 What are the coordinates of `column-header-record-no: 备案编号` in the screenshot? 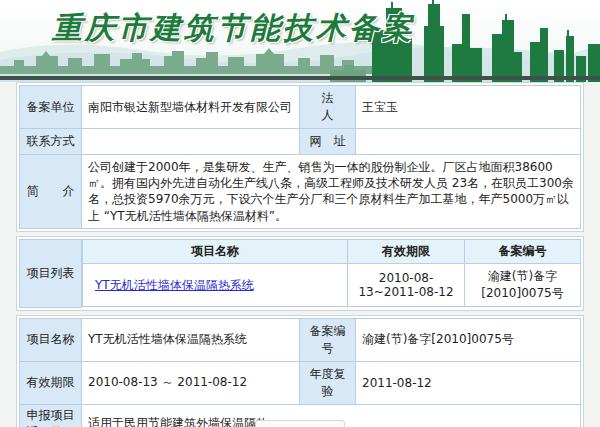 It's located at (523, 252).